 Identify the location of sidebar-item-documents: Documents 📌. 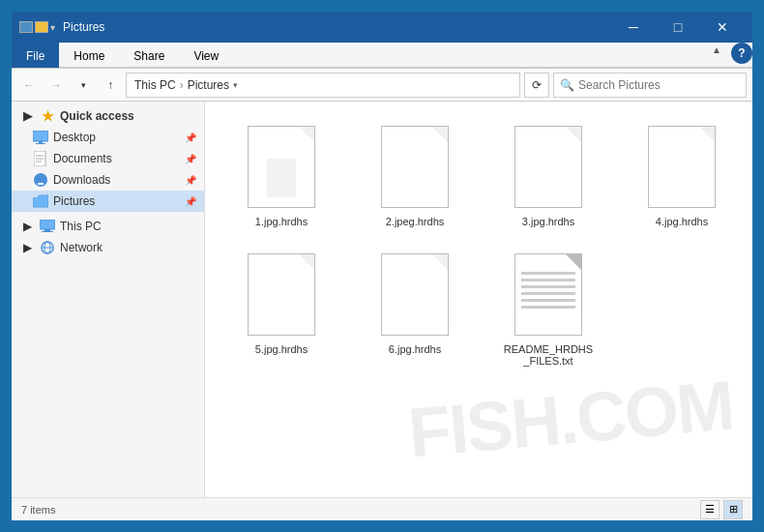
(108, 159).